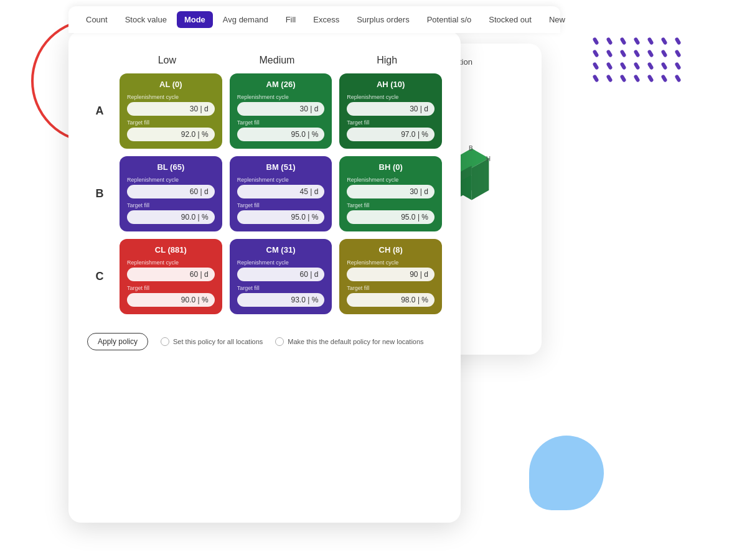 The height and width of the screenshot is (560, 747). Describe the element at coordinates (281, 276) in the screenshot. I see `policy-cell-cm--31-: CM (31) Replenishment cycle Target fill` at that location.